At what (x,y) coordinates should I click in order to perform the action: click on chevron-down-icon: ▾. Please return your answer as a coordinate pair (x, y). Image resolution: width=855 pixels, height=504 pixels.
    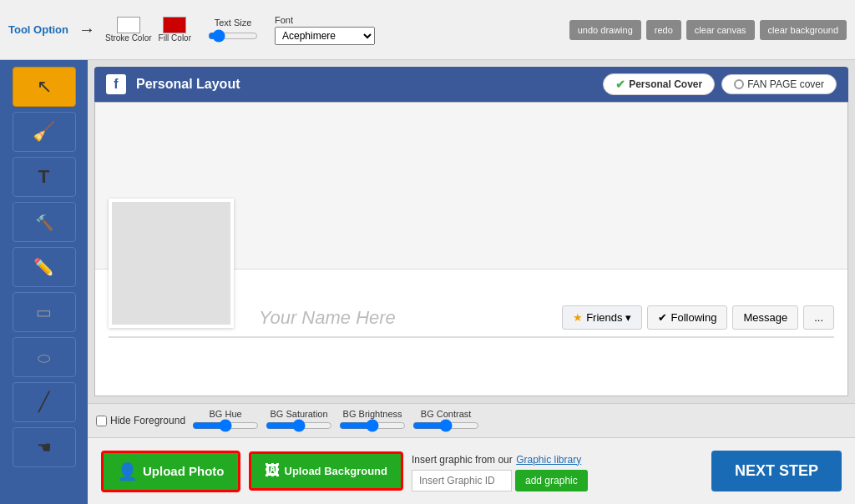
    Looking at the image, I should click on (628, 317).